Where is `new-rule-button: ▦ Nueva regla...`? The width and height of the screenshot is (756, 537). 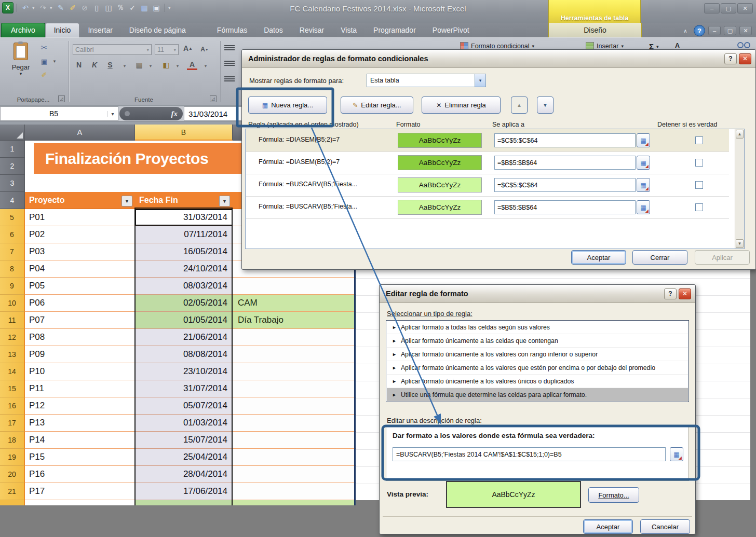 new-rule-button: ▦ Nueva regla... is located at coordinates (288, 105).